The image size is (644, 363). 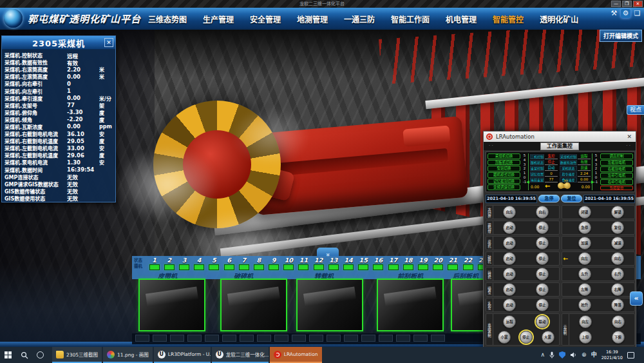 What do you see at coordinates (638, 4) in the screenshot?
I see `close-button: ✕` at bounding box center [638, 4].